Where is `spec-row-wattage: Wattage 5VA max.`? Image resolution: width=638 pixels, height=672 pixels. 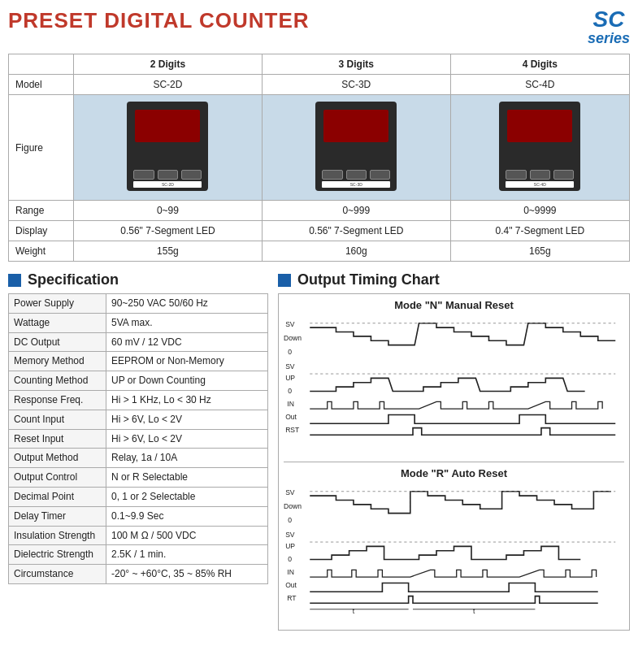 spec-row-wattage: Wattage 5VA max. is located at coordinates (138, 323).